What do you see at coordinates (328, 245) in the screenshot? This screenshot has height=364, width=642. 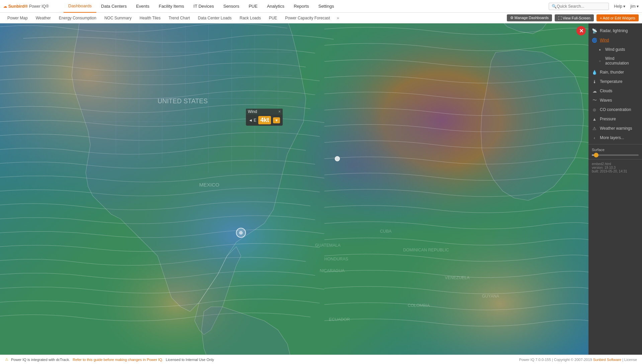 I see `svg-text: GUATEMALA` at bounding box center [328, 245].